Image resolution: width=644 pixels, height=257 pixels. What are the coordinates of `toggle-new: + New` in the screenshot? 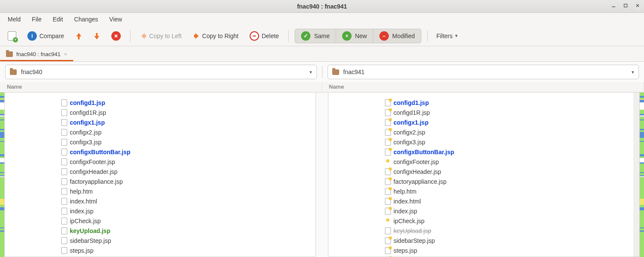 It's located at (355, 36).